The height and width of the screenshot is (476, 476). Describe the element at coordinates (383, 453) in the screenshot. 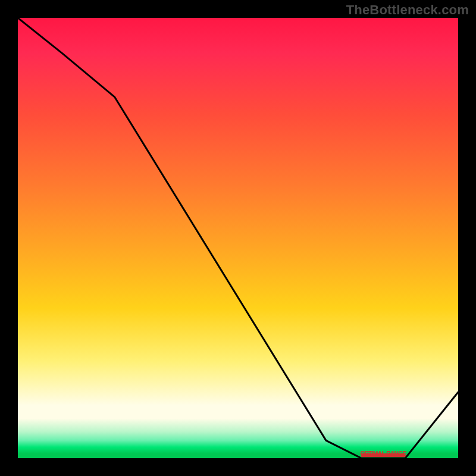

I see `optimal-range-label: OPTIMAL RANGE` at that location.